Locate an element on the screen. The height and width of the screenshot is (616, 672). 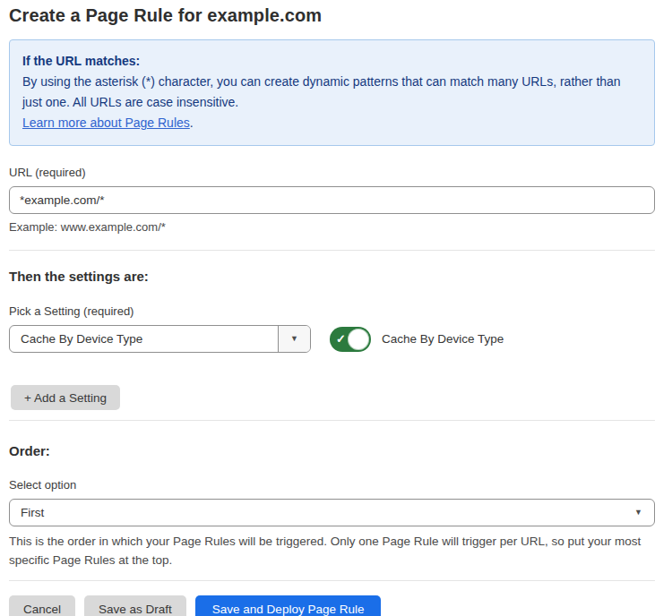
setting-select-value: Cache By Device Type is located at coordinates (143, 338).